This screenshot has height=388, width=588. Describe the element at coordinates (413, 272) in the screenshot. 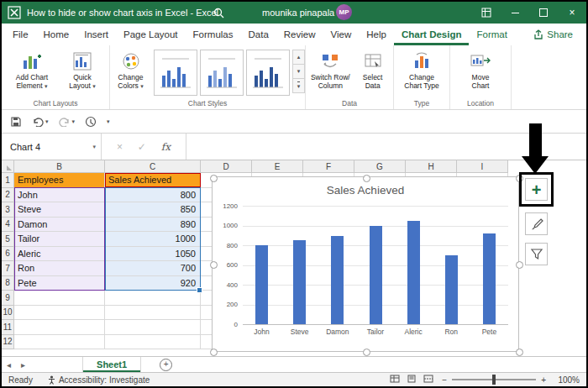

I see `bar-aleric` at that location.